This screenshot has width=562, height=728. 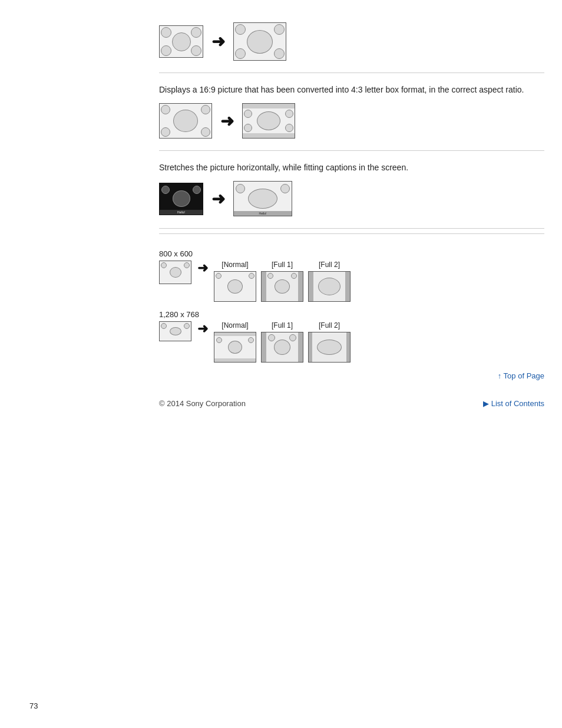 I want to click on list-of-contents-link: List of Contents, so click(x=514, y=403).